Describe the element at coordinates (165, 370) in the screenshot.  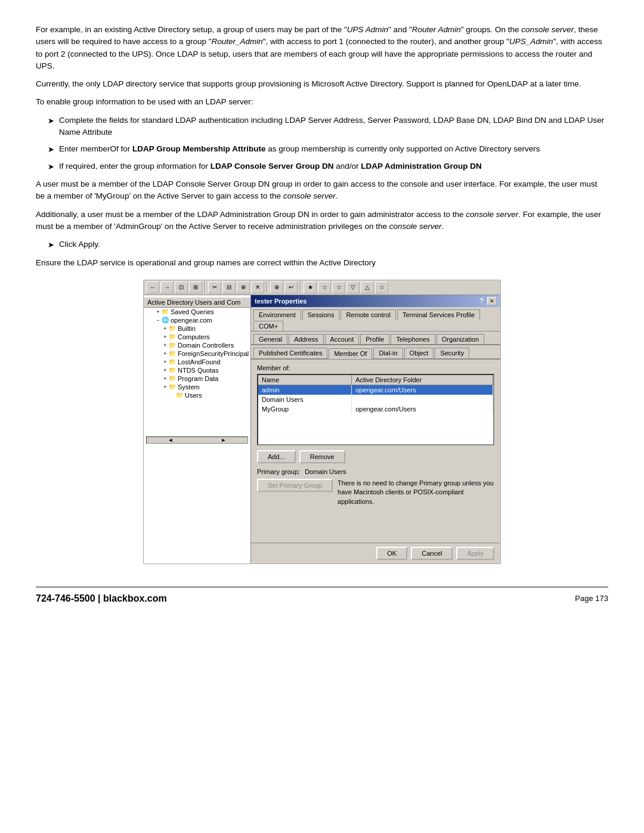
I see `expand-ntds: +` at that location.